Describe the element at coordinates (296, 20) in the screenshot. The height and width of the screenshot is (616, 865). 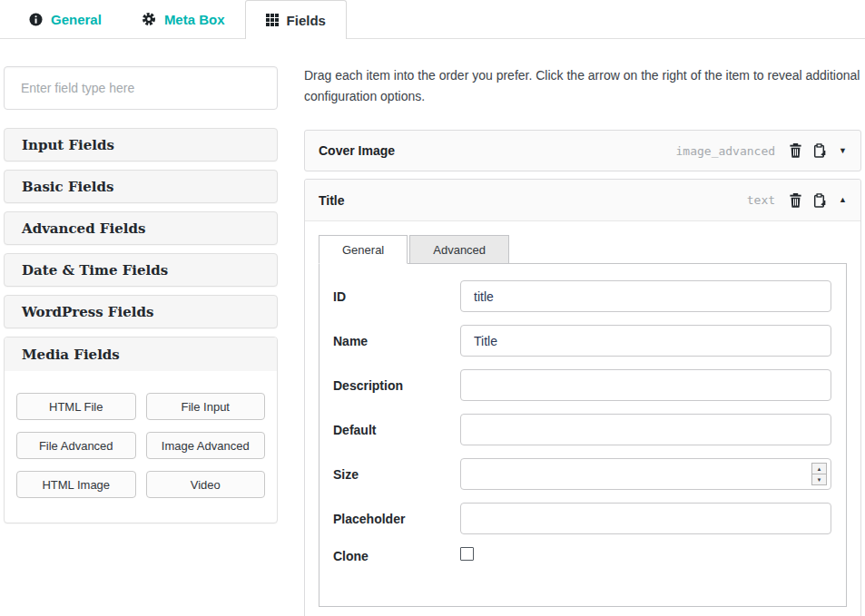
I see `tab-fields: Fields` at that location.